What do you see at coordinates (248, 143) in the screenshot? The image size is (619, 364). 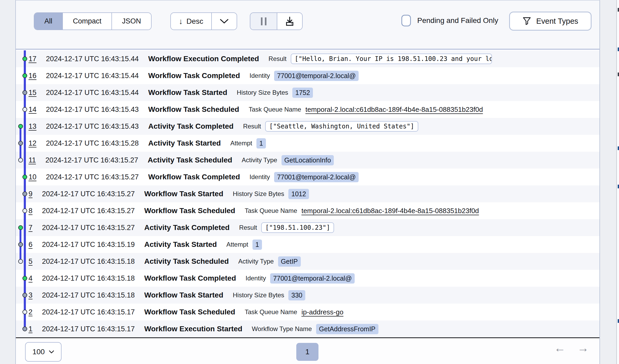 I see `event-detail: Attempt1` at bounding box center [248, 143].